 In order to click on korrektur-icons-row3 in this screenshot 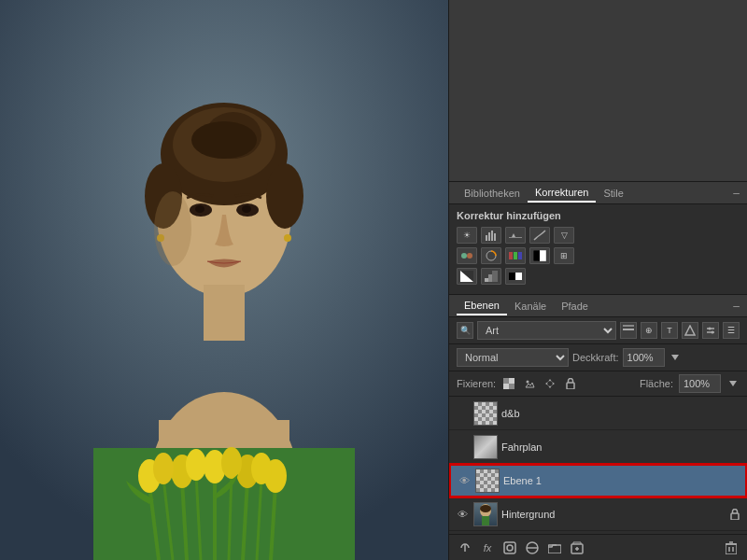, I will do `click(598, 276)`.